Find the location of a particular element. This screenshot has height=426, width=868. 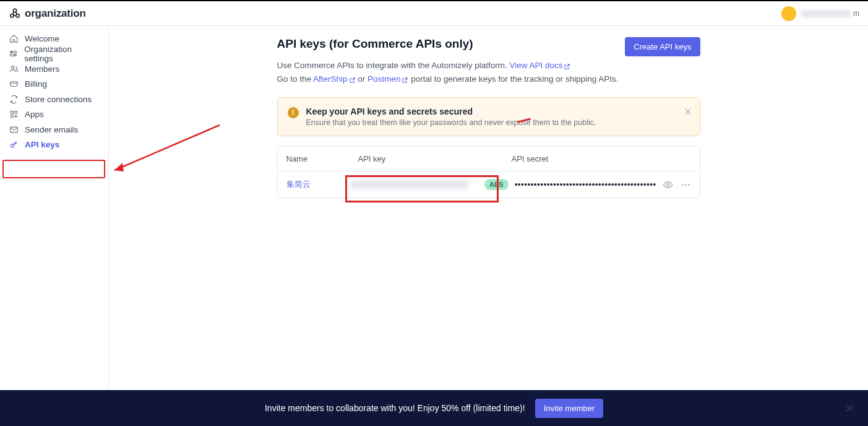

sidebar-item-api-keys: API keys is located at coordinates (54, 145).